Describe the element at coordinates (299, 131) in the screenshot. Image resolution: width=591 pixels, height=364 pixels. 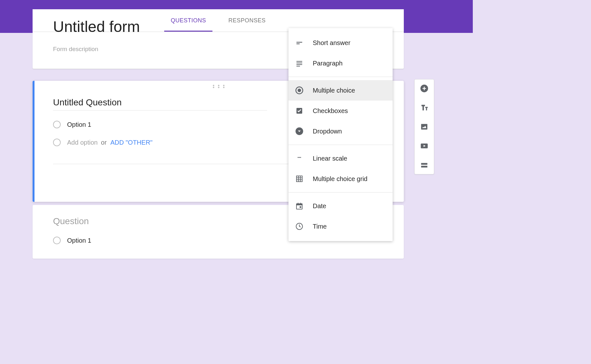
I see `dropdown-circle-icon` at that location.